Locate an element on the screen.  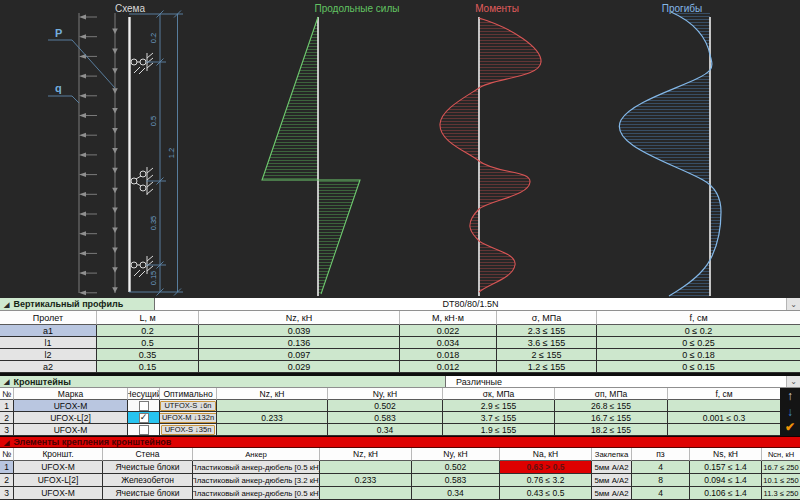
table-row: 2 UFOX-L[2] ✓ UFOX-M ↓132n 0.233 0.583 3… is located at coordinates (400, 418).